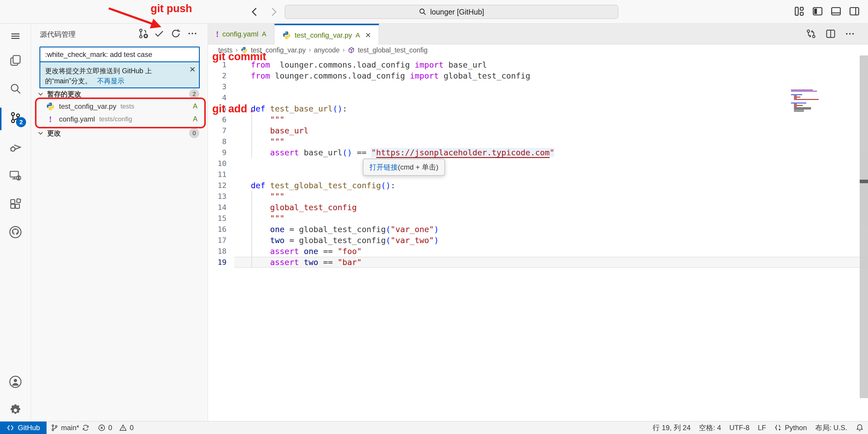 The height and width of the screenshot is (434, 868). I want to click on cursor-position: 行 19, 列 24, so click(672, 428).